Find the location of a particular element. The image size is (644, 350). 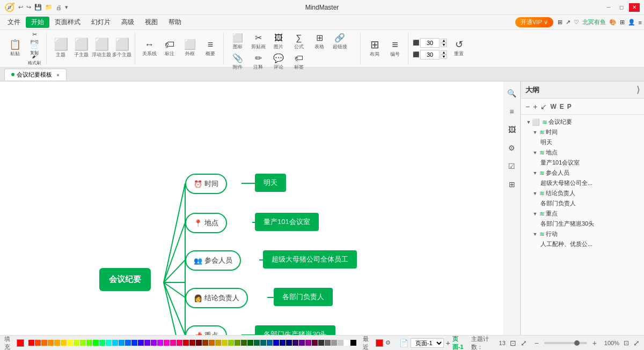

check-col-icon: ☑ is located at coordinates (512, 166).